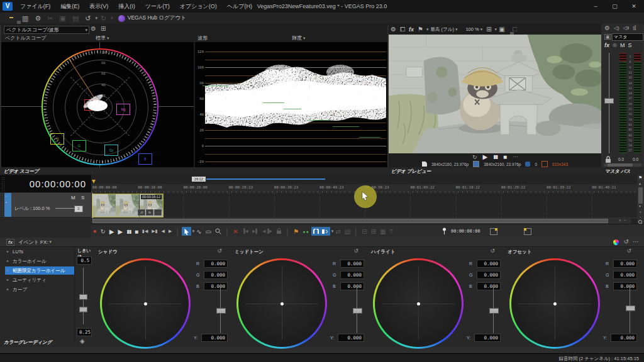 Image resolution: width=644 pixels, height=362 pixels. What do you see at coordinates (21, 172) in the screenshot?
I see `tab-video-scopes: ビデオ スコープ` at bounding box center [21, 172].